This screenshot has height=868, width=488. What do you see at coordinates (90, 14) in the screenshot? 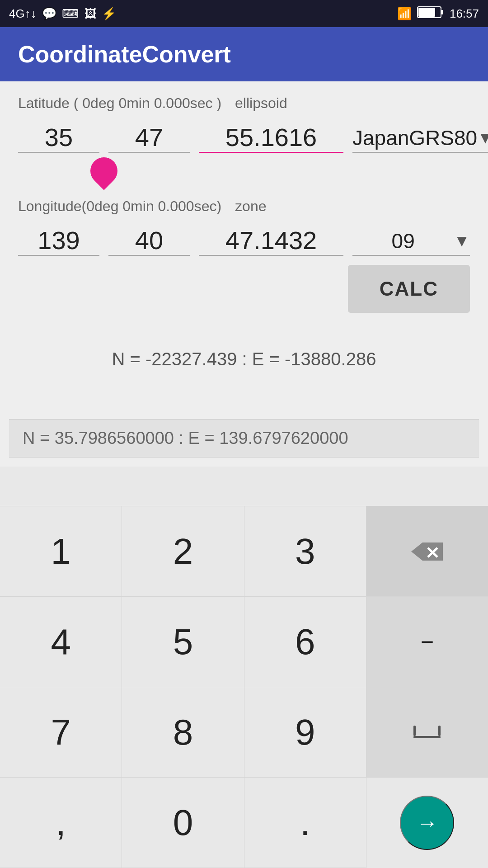
I see `image-icon: 🖼` at bounding box center [90, 14].